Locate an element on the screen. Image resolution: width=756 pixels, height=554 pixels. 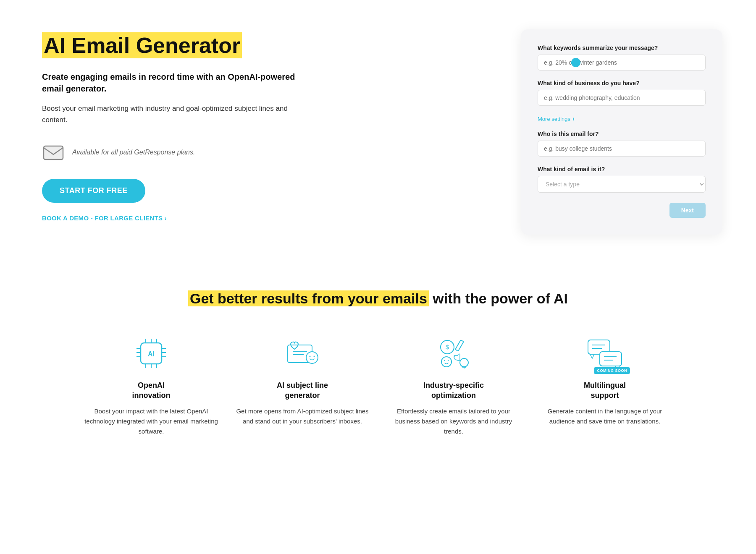
industry-icon-wrap: $ is located at coordinates (454, 353).